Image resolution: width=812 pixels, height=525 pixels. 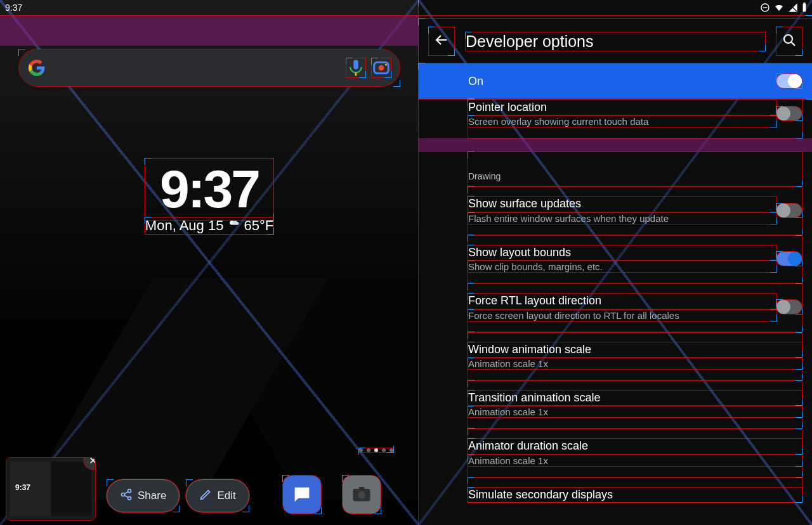 What do you see at coordinates (209, 189) in the screenshot?
I see `clock-time: 9:37` at bounding box center [209, 189].